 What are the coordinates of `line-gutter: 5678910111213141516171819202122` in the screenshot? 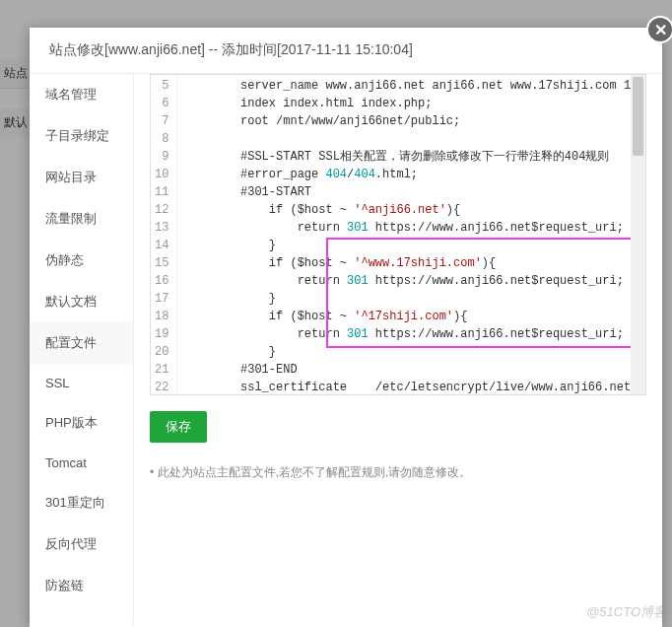 It's located at (164, 235).